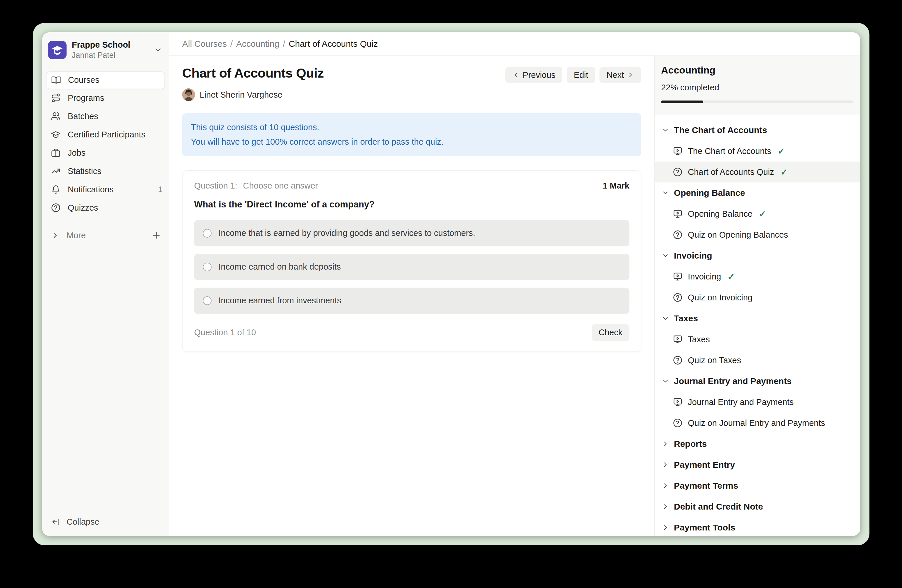 The image size is (902, 588). Describe the element at coordinates (757, 214) in the screenshot. I see `outline-lesson: Opening Balance ✓` at that location.